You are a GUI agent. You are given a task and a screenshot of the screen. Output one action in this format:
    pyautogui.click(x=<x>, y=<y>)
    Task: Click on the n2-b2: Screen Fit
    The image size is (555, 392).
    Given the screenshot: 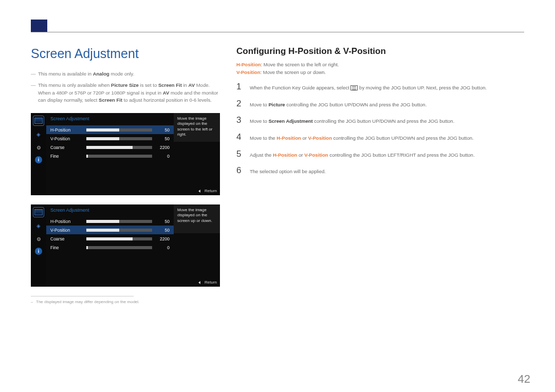 What is the action you would take?
    pyautogui.click(x=170, y=85)
    